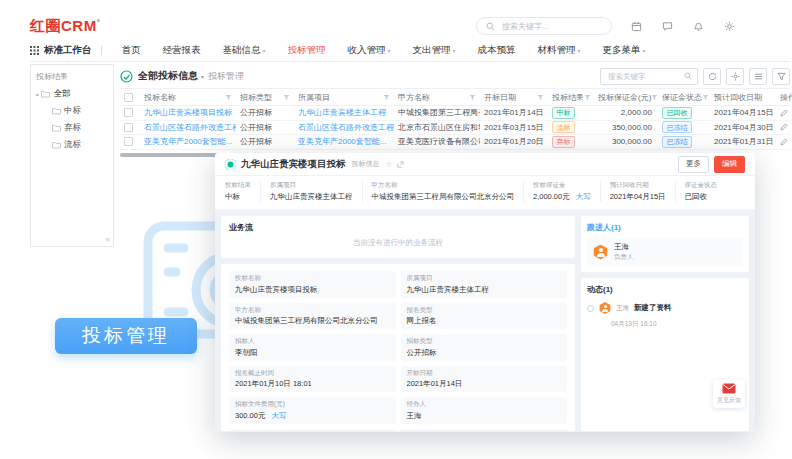 The height and width of the screenshot is (459, 792). I want to click on view-title: 全部投标信息, so click(168, 76).